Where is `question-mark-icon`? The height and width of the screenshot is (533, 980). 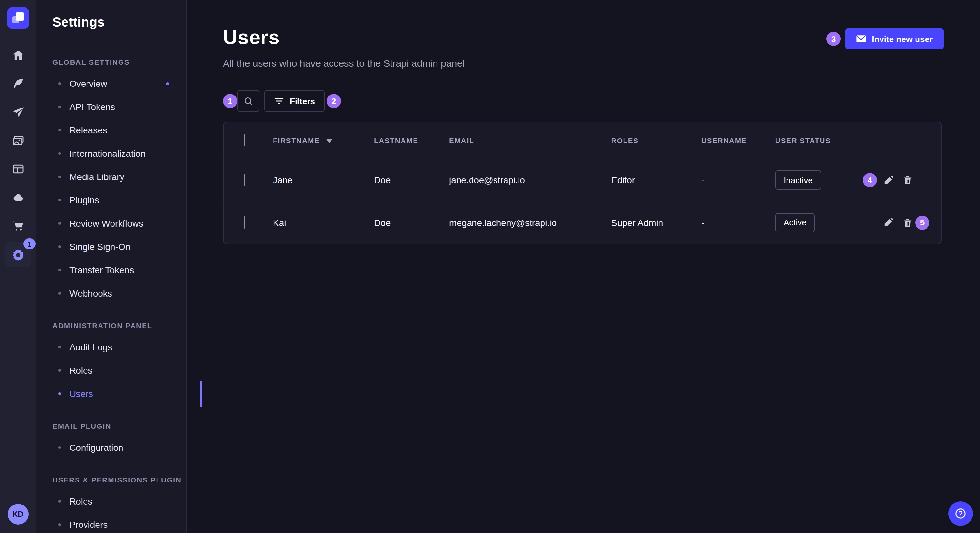 question-mark-icon is located at coordinates (961, 514).